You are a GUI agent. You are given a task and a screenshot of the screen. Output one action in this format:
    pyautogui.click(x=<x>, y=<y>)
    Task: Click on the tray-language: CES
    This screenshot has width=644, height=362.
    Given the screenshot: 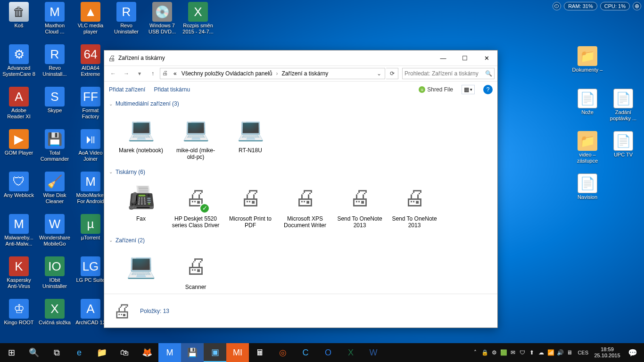 What is the action you would take?
    pyautogui.click(x=583, y=353)
    